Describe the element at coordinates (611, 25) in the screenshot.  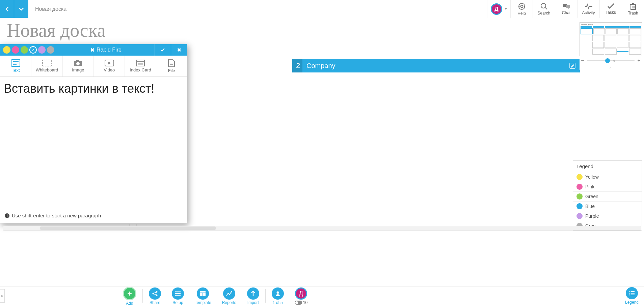
I see `minimap-title: Новая доска` at that location.